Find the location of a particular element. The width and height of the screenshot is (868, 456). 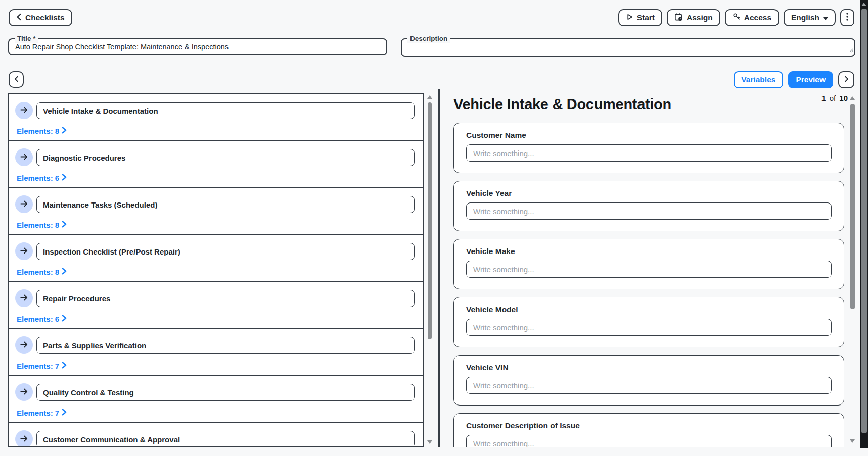

left-scrollbar-down-arrow is located at coordinates (430, 442).